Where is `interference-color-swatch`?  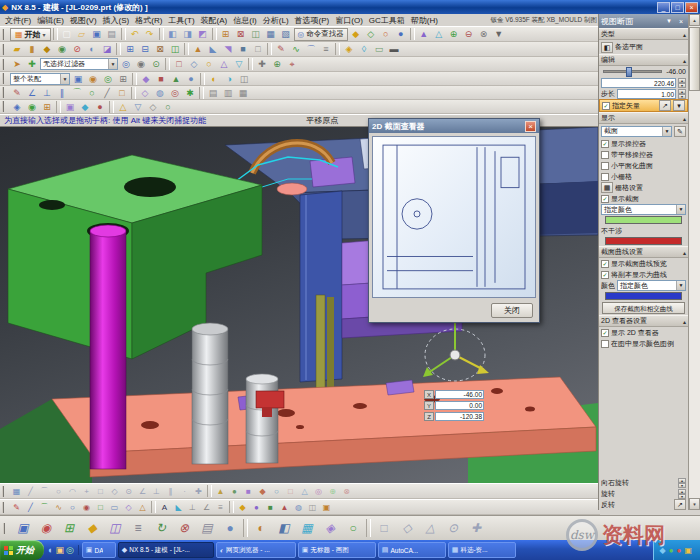
interference-color-swatch is located at coordinates (644, 241).